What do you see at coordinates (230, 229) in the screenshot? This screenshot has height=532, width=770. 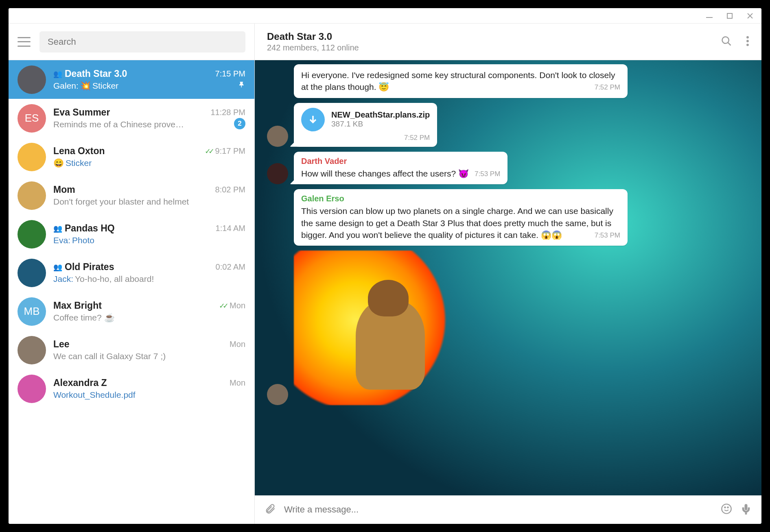 I see `chat-time: 1:14 AM` at bounding box center [230, 229].